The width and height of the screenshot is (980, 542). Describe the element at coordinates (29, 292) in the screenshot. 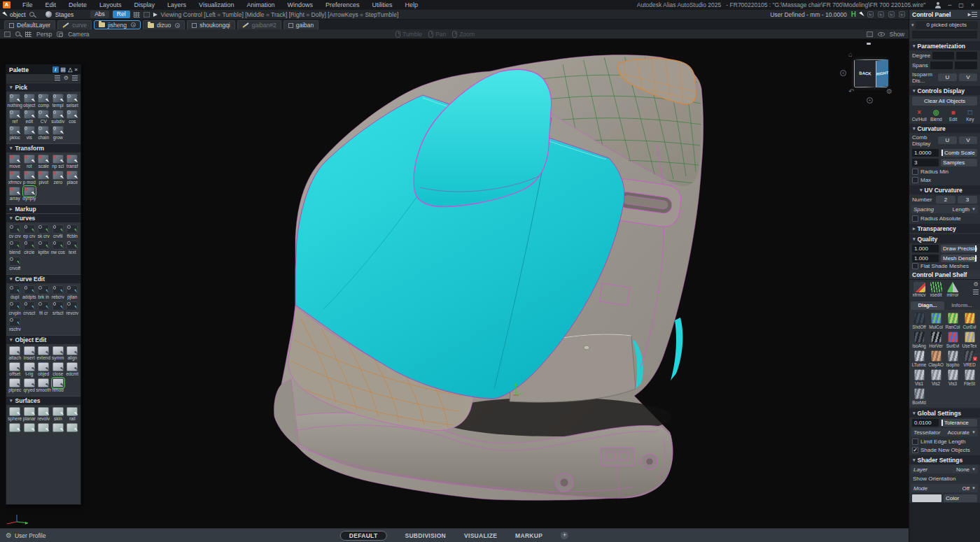

I see `tool-addpts: addpts` at that location.